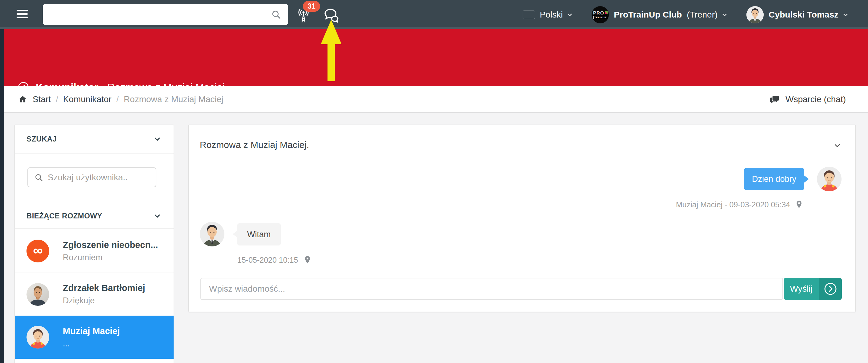  I want to click on conversation-last-message: Dziękuje, so click(104, 301).